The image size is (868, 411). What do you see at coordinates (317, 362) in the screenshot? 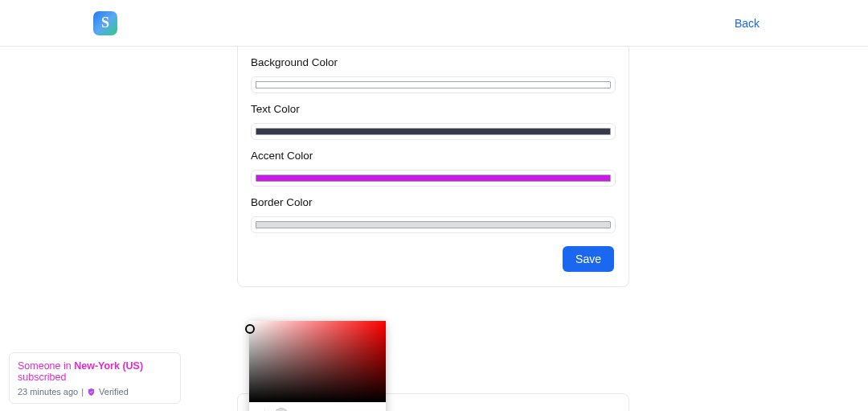
I see `color-picker-saturation-area` at bounding box center [317, 362].